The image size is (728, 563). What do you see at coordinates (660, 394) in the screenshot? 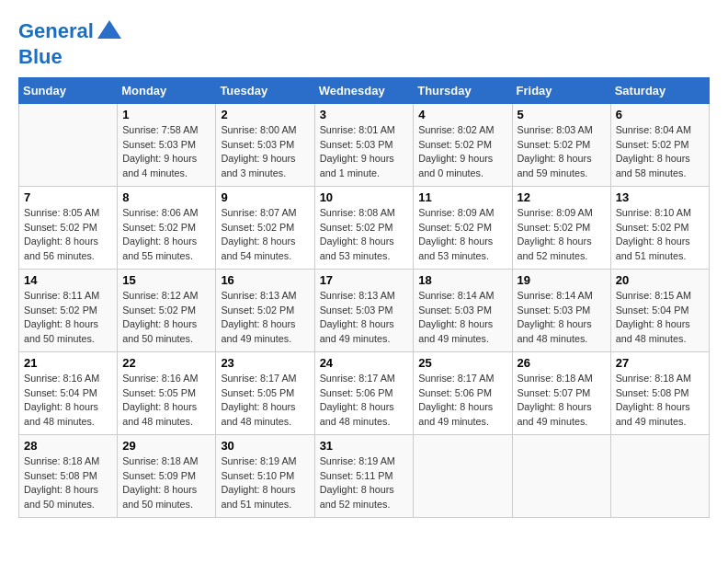
I see `calendar-cell: 27Sunrise: 8:18 AM Sunset: 5:08 PM Dayli…` at bounding box center [660, 394].